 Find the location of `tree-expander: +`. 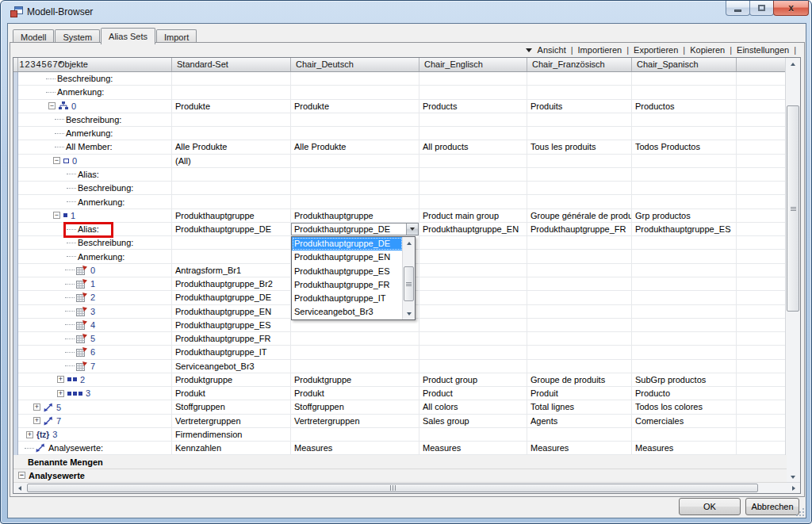

tree-expander: + is located at coordinates (60, 393).